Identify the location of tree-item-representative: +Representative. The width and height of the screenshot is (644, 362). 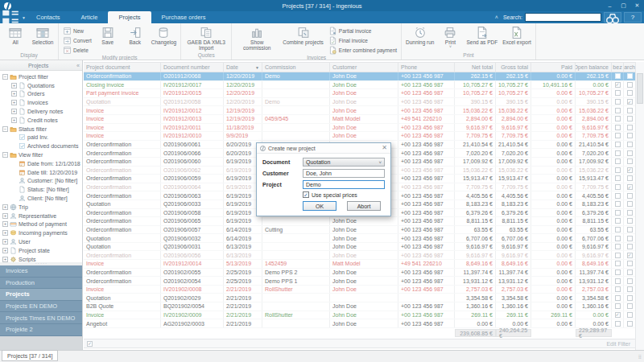
(41, 216).